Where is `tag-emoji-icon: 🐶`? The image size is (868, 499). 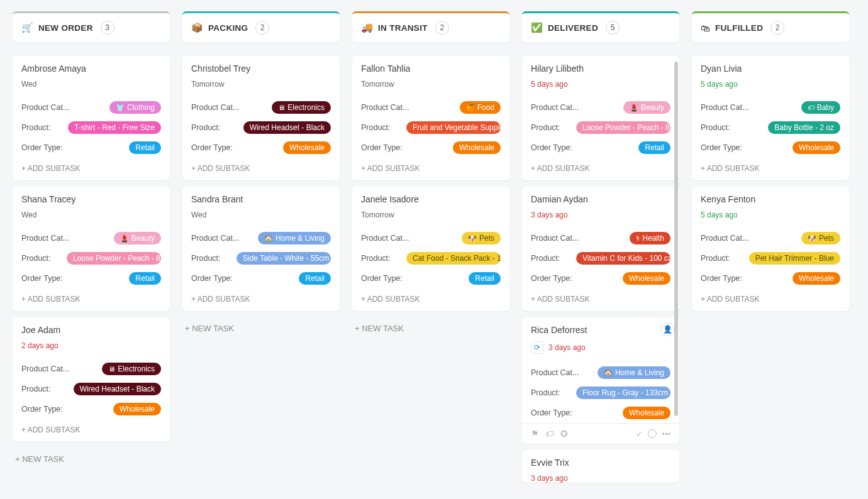 tag-emoji-icon: 🐶 is located at coordinates (812, 239).